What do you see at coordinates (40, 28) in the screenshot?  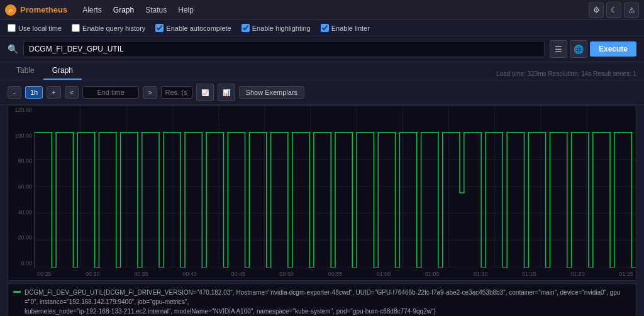 I see `use-local-time-label: Use local time` at bounding box center [40, 28].